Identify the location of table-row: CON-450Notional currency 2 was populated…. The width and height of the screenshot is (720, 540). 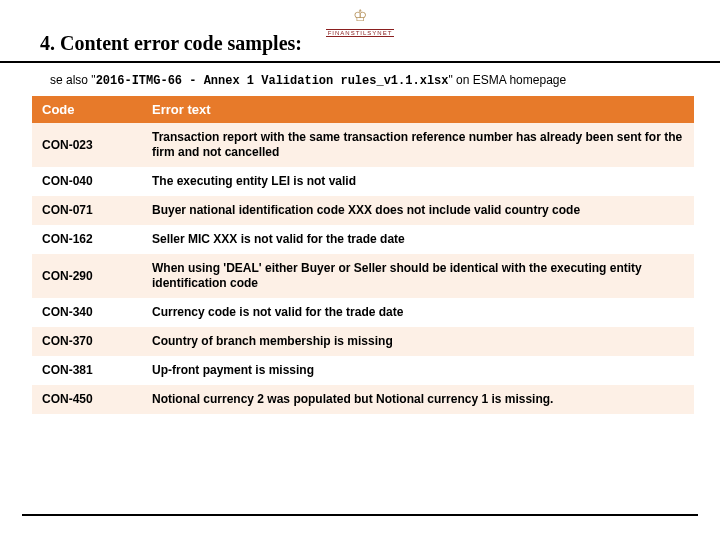
(363, 400).